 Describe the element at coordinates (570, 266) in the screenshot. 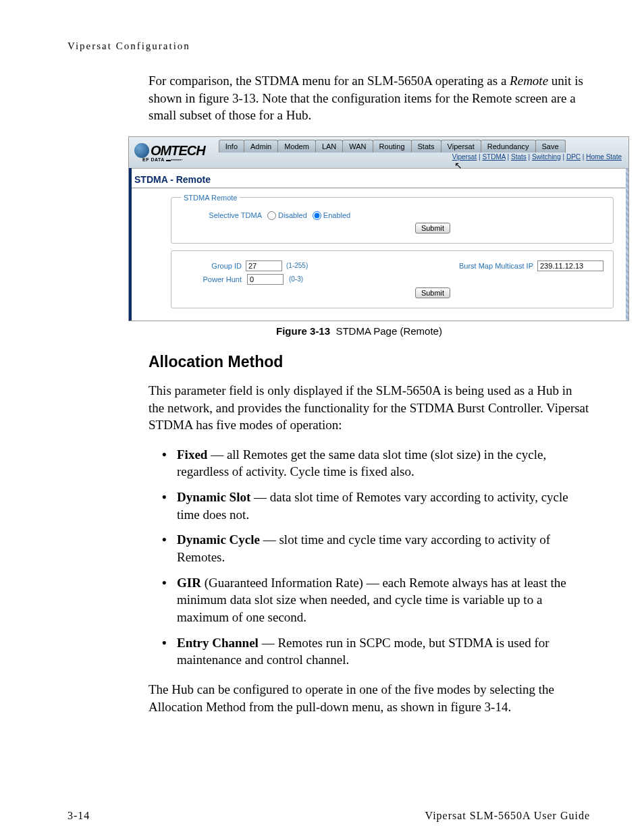

I see `burst-map-input` at that location.